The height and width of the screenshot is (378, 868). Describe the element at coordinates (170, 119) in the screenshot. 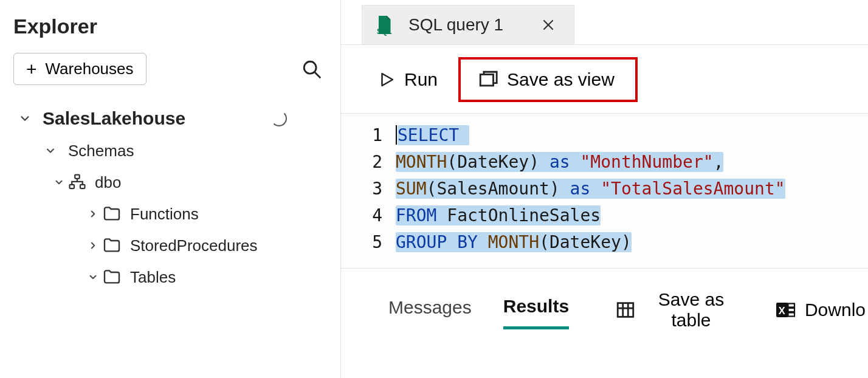

I see `tree-item-lakehouse: SalesLakehouse` at that location.